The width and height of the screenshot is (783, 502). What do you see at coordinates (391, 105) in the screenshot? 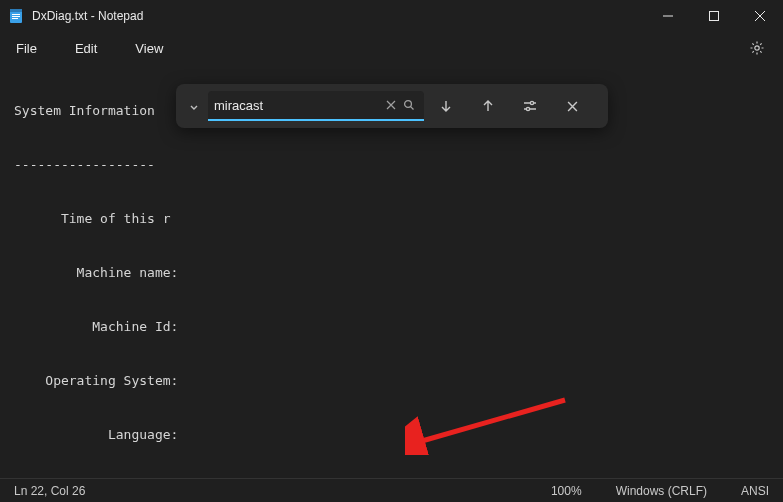
I see `clear-search-button` at bounding box center [391, 105].